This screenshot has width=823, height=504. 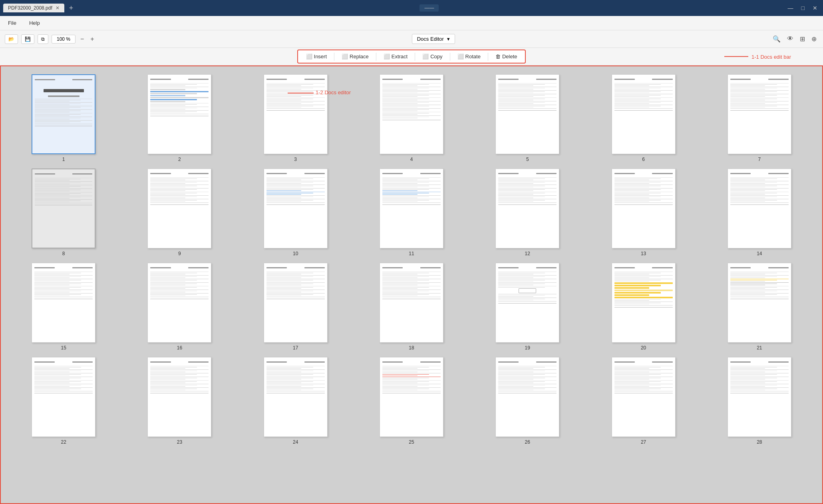 What do you see at coordinates (58, 8) in the screenshot?
I see `tab-close-btn: ✕` at bounding box center [58, 8].